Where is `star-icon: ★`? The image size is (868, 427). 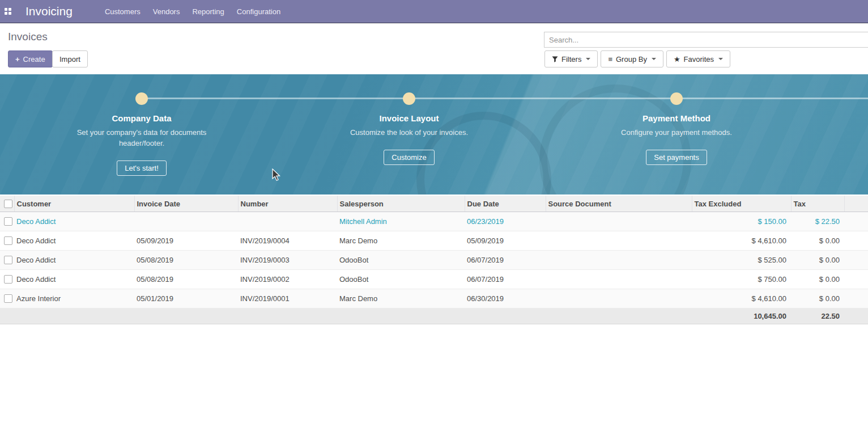 star-icon: ★ is located at coordinates (677, 59).